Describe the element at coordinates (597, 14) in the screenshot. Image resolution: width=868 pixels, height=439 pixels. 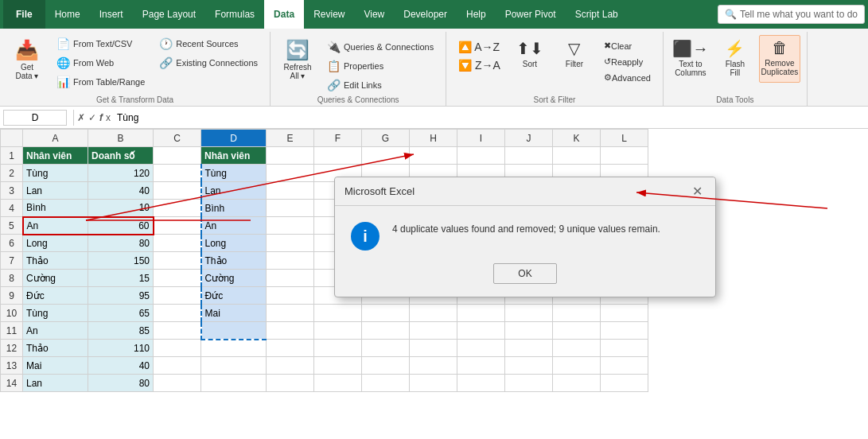
I see `tab-script-lab: Script Lab` at that location.